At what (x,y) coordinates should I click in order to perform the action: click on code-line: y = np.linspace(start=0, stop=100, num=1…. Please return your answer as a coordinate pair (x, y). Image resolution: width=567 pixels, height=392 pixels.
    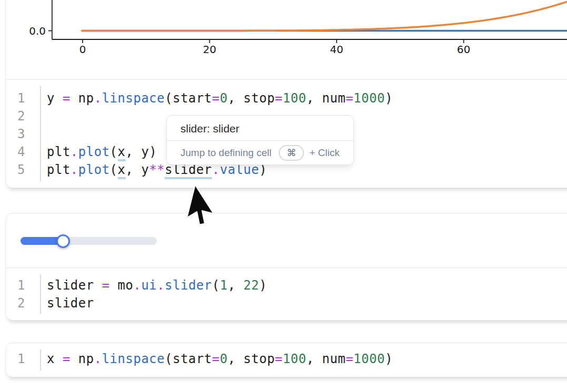
    Looking at the image, I should click on (220, 98).